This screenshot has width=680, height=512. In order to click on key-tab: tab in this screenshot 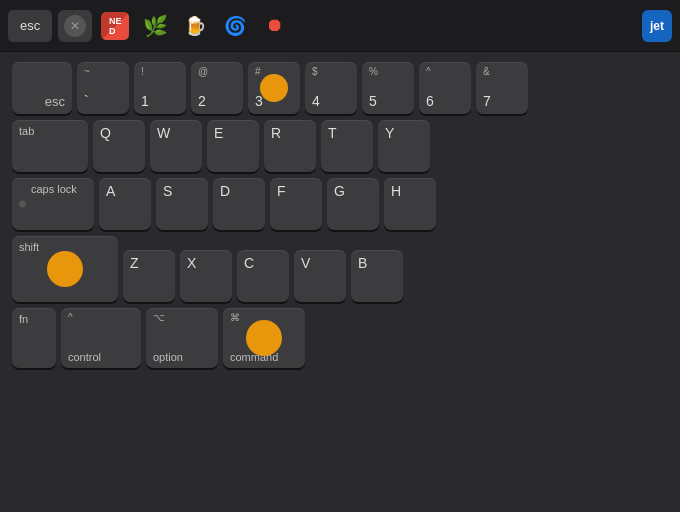, I will do `click(50, 146)`.